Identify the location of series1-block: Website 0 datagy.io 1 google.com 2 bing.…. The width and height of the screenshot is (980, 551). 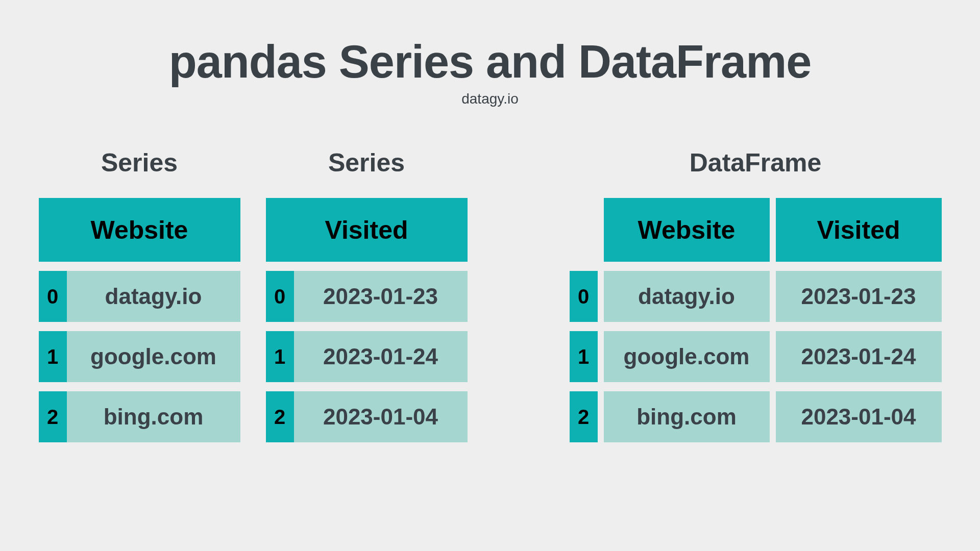
(140, 320).